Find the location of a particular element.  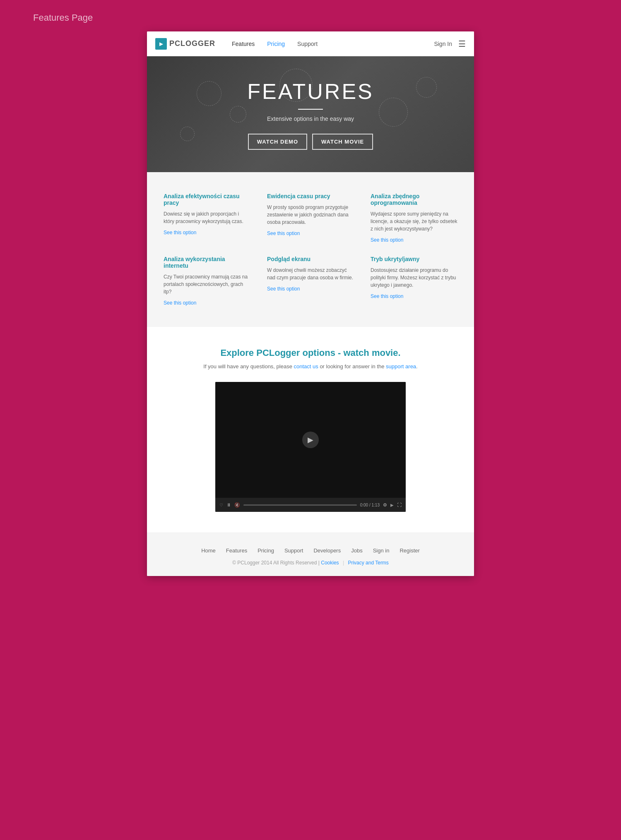

feature-desc-1: W prosty sposób program przygotuje zesta… is located at coordinates (310, 215).